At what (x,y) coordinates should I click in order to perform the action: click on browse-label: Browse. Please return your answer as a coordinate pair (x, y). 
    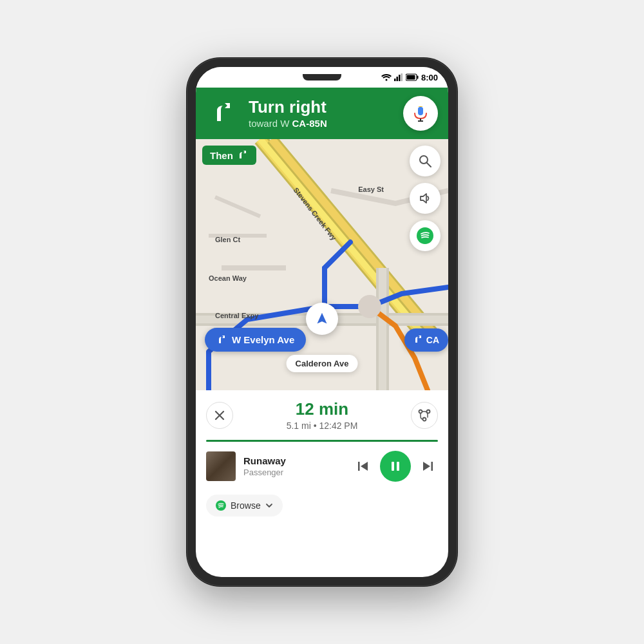
    Looking at the image, I should click on (246, 506).